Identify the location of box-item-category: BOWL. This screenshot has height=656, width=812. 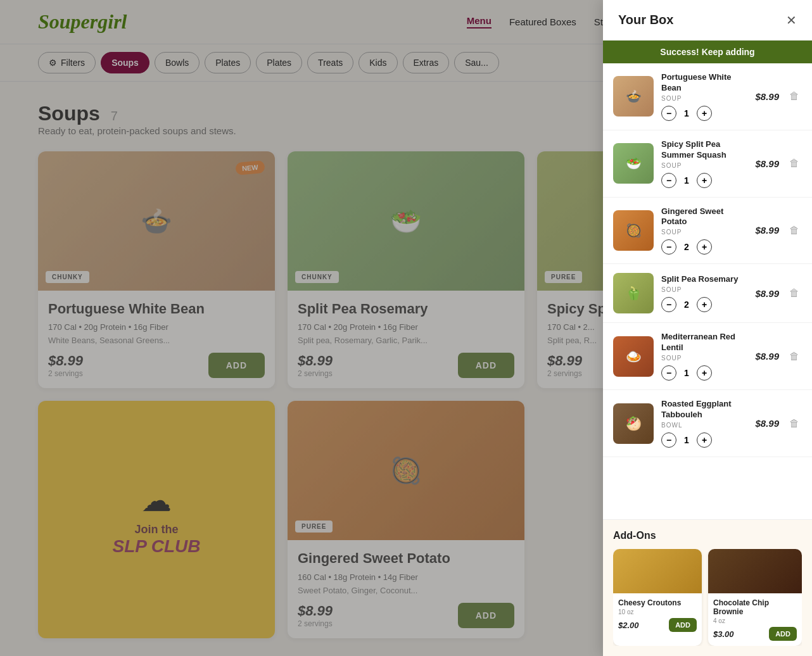
(704, 426).